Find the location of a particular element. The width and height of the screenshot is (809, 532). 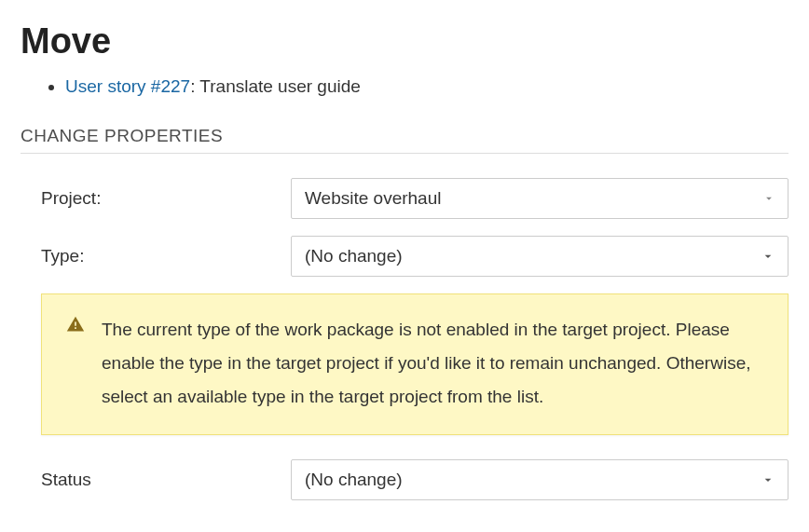

label-type: Type: is located at coordinates (166, 257).